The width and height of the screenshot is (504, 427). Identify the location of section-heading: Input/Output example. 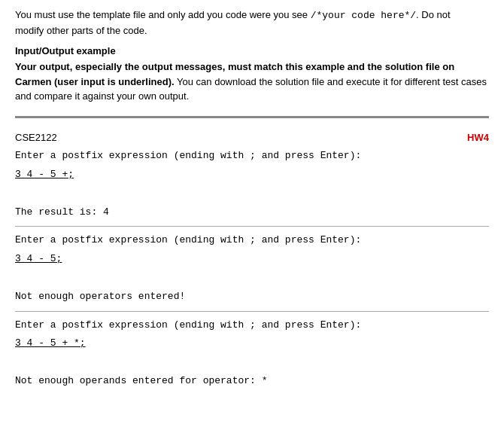
(252, 51).